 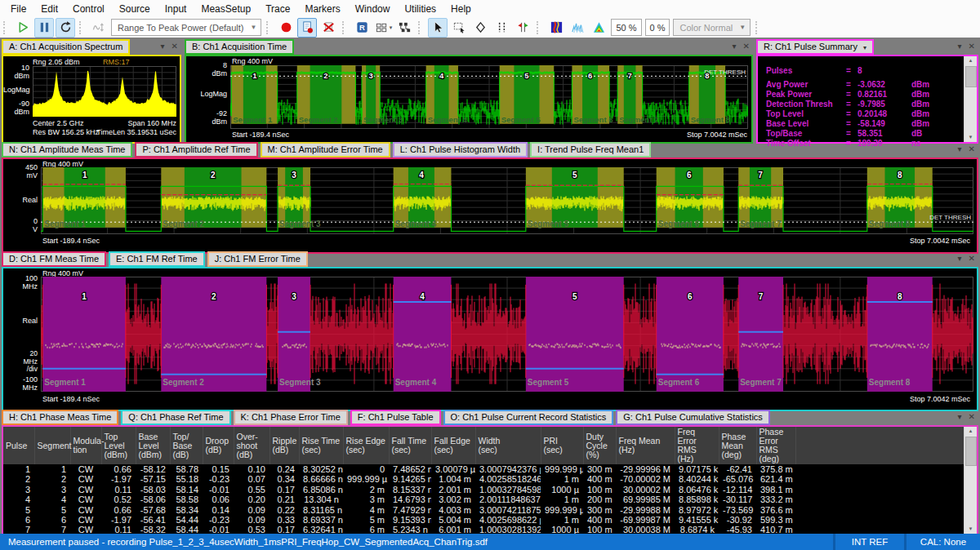 I want to click on zoom-a-box: 50 %, so click(x=626, y=28).